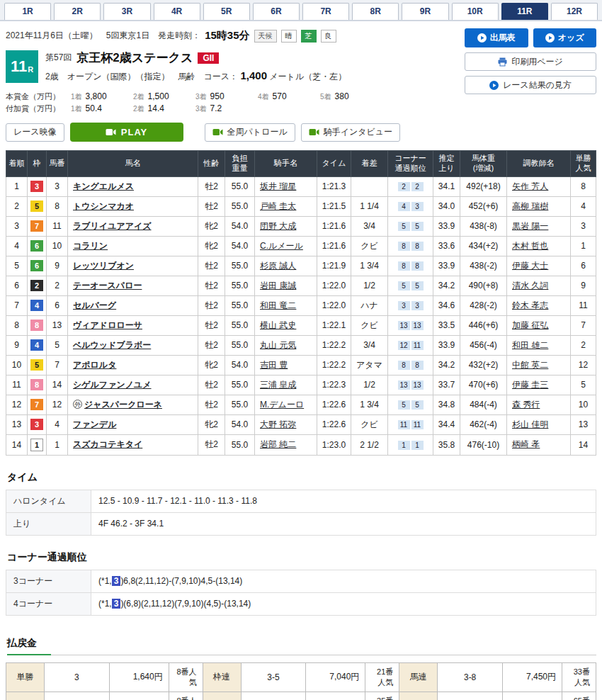 Image resolution: width=602 pixels, height=700 pixels. Describe the element at coordinates (286, 365) in the screenshot. I see `jockey-cell: 吉田 豊` at that location.